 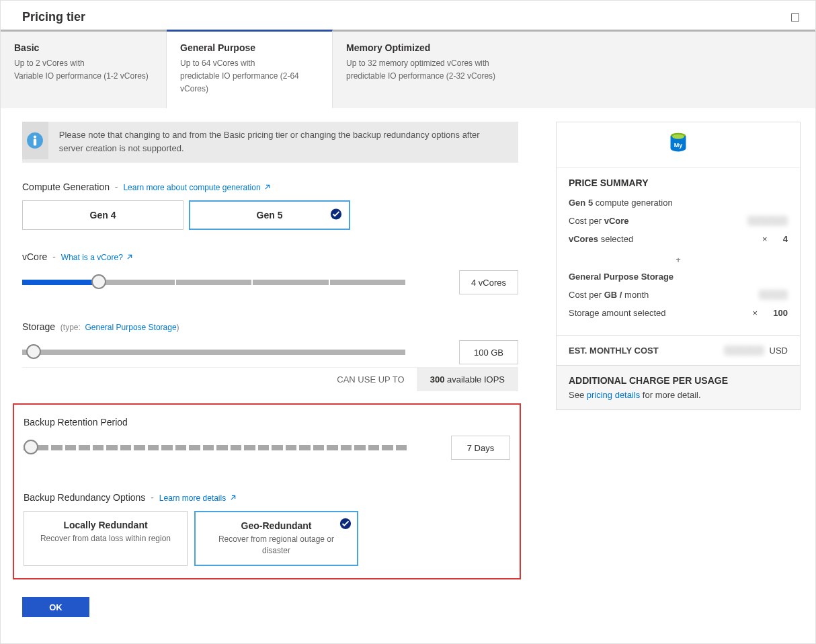 What do you see at coordinates (276, 545) in the screenshot?
I see `option-sub: Recover from regional outage or disaster` at bounding box center [276, 545].